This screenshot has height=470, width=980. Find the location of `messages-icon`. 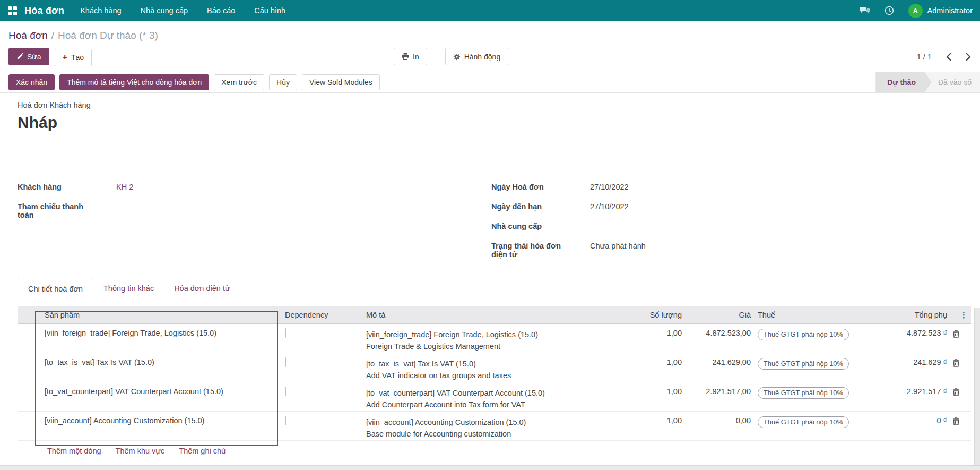

messages-icon is located at coordinates (865, 11).